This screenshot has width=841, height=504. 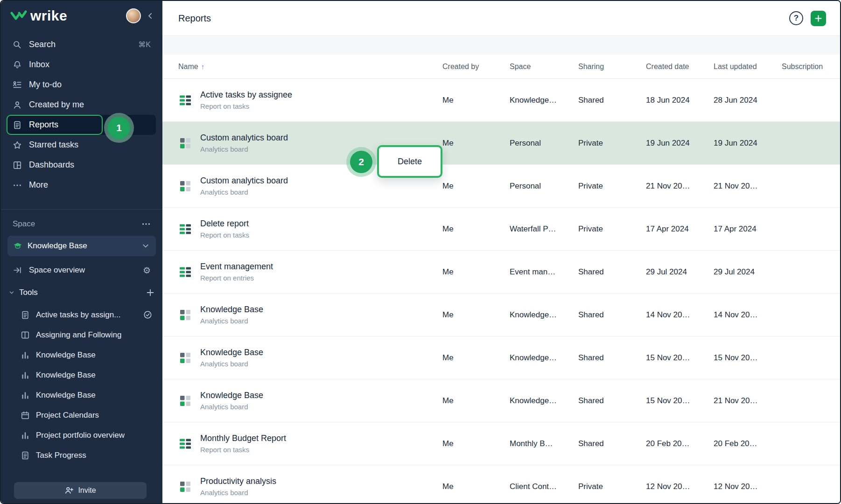 What do you see at coordinates (82, 246) in the screenshot?
I see `space-selector: Knowledge Base` at bounding box center [82, 246].